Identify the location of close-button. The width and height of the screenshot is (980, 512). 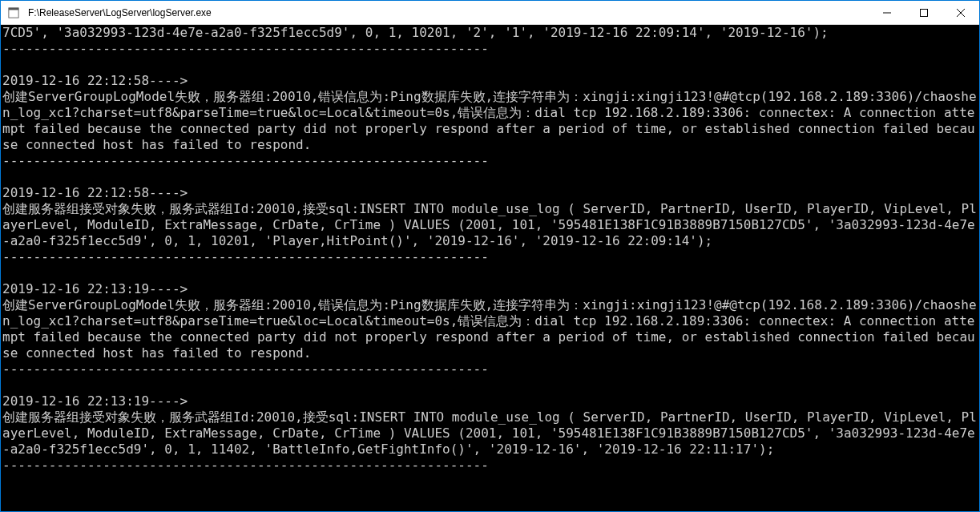
(961, 13).